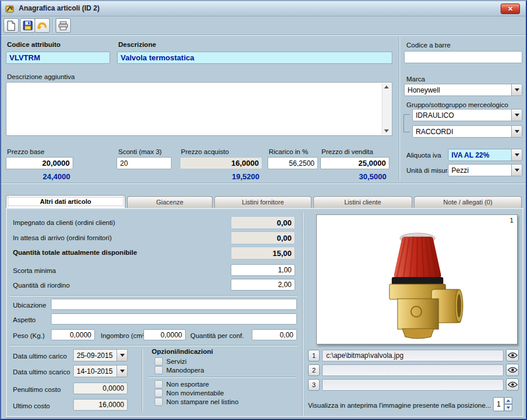  Describe the element at coordinates (159, 402) in the screenshot. I see `non-stampare-checkbox` at that location.